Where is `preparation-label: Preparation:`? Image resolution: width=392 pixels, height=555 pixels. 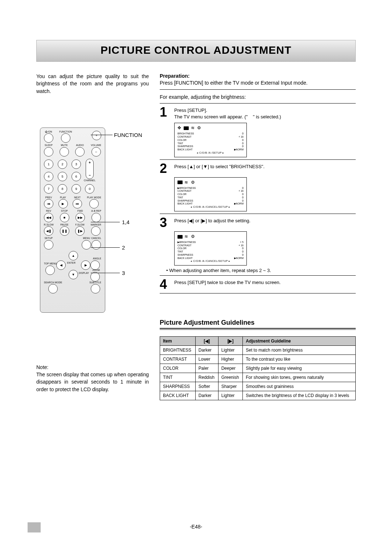 preparation-label: Preparation: is located at coordinates (175, 76).